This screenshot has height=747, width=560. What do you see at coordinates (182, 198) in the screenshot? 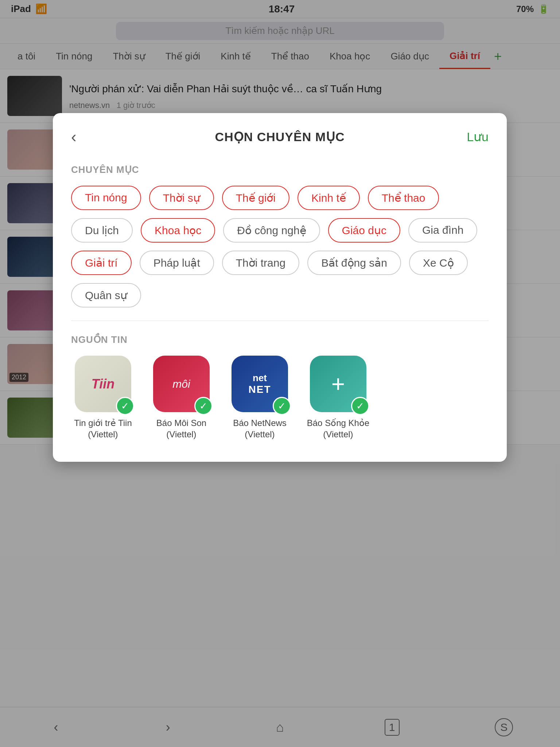
I see `chip-thoi-su: Thời sự` at bounding box center [182, 198].